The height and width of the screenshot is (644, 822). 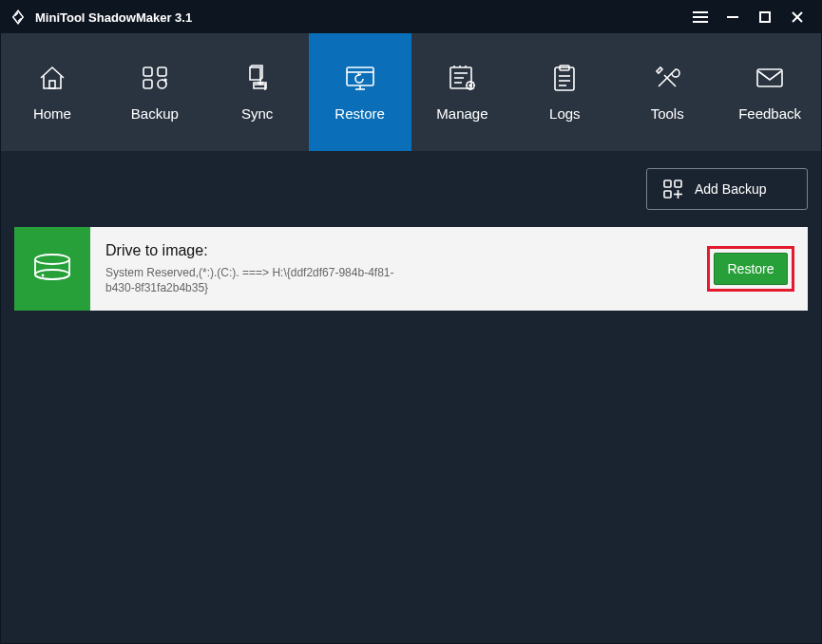 I want to click on add-backup-icon, so click(x=673, y=189).